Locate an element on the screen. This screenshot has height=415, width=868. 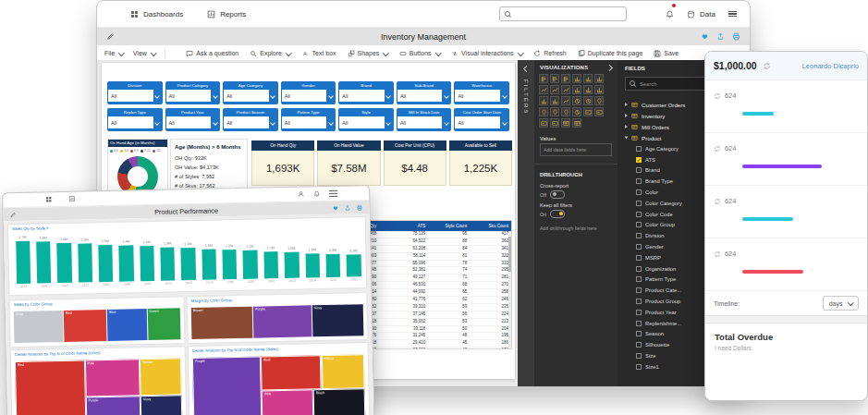
viz-icon-map is located at coordinates (544, 112).